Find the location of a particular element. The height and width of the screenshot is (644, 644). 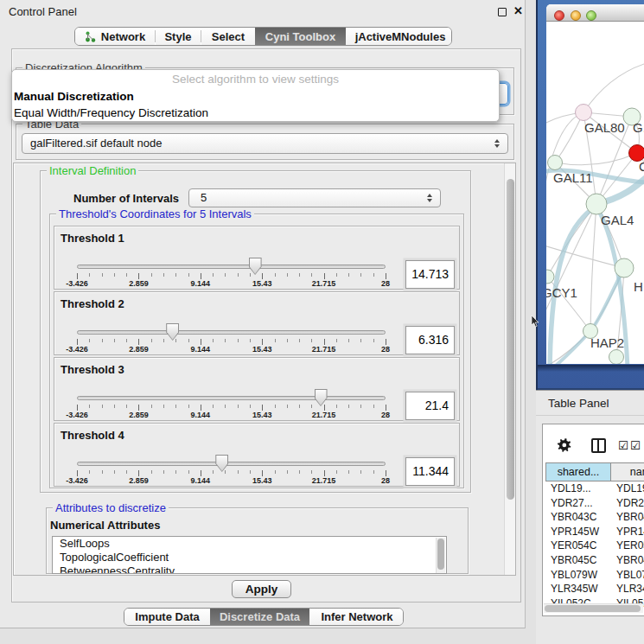

control-panel-titlebar: Control Panel ✕ is located at coordinates (263, 11).